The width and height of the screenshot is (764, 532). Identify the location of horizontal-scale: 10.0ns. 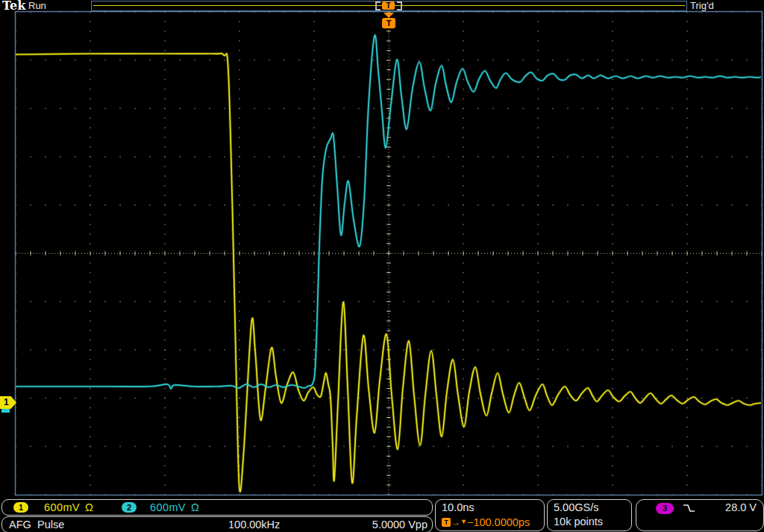
(458, 507).